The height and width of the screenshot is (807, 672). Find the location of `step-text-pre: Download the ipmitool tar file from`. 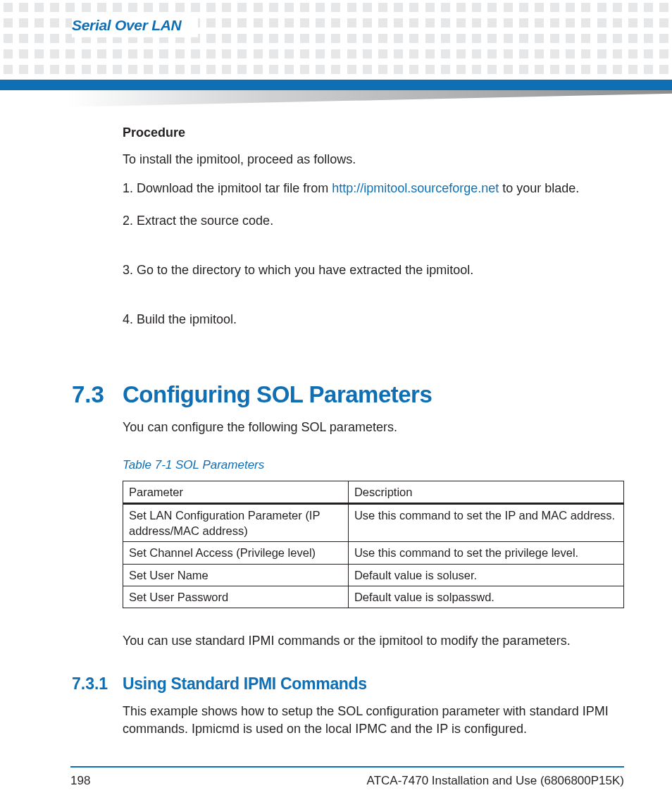

step-text-pre: Download the ipmitool tar file from is located at coordinates (234, 188).